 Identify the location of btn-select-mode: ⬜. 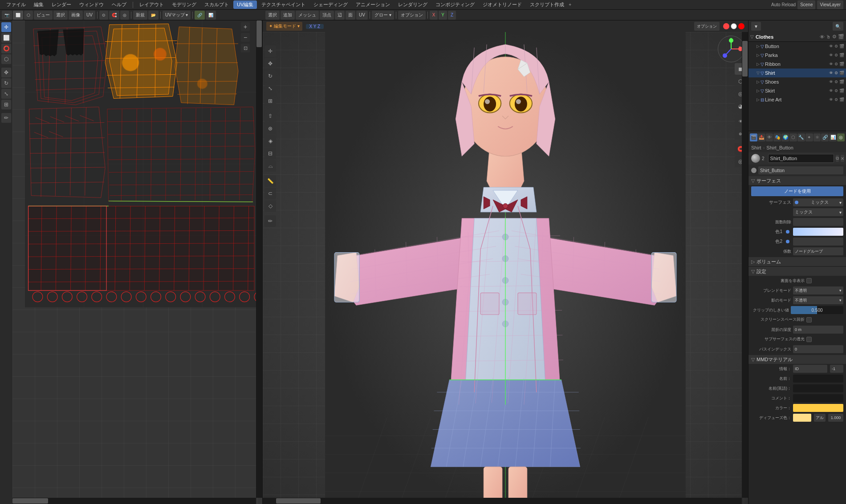
(18, 15).